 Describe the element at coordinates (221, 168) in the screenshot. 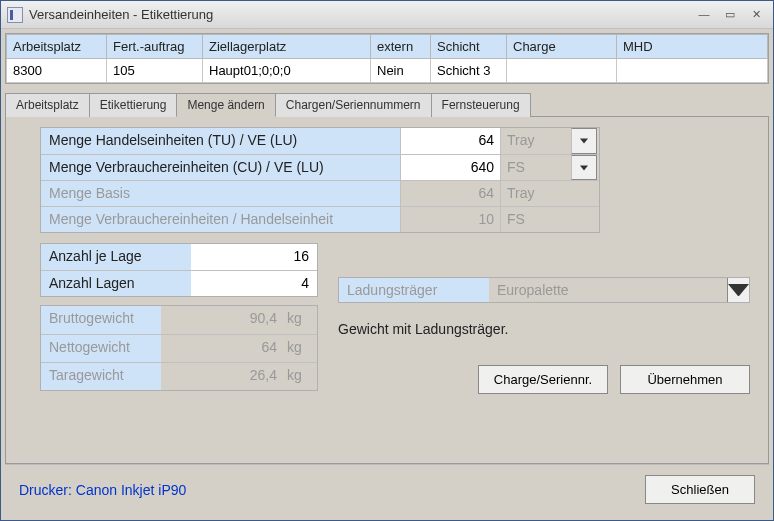

I see `label-cu: Menge Verbrauchereinheiten (CU) / VE (LU…` at that location.